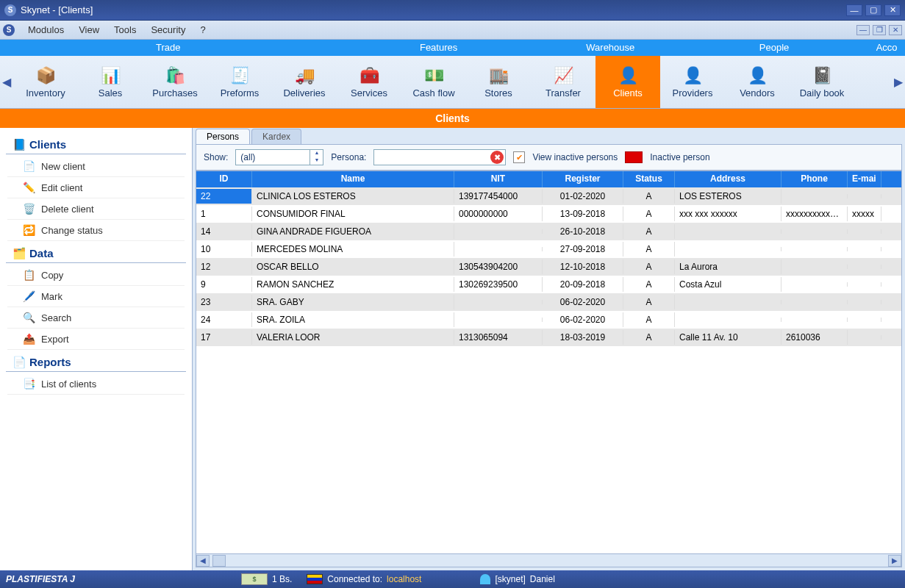 The width and height of the screenshot is (905, 588). Describe the element at coordinates (224, 267) in the screenshot. I see `cell: 12` at that location.